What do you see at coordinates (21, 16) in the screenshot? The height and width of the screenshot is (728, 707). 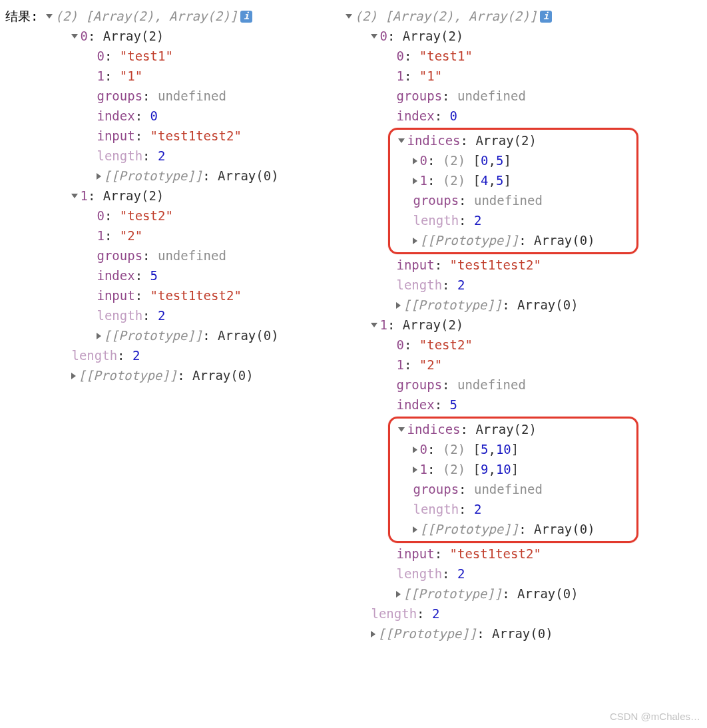 I see `result-label: 结果:` at bounding box center [21, 16].